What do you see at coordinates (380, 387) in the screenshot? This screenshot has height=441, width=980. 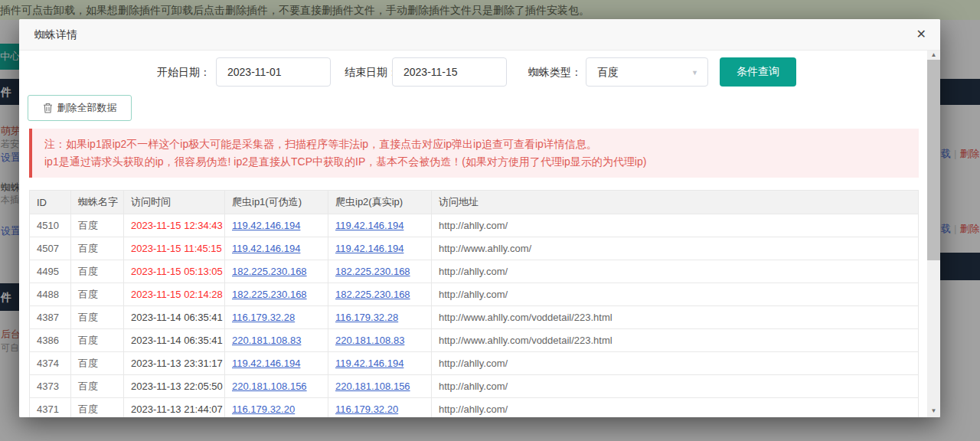 I see `cell-ip2: 220.181.108.156` at bounding box center [380, 387].